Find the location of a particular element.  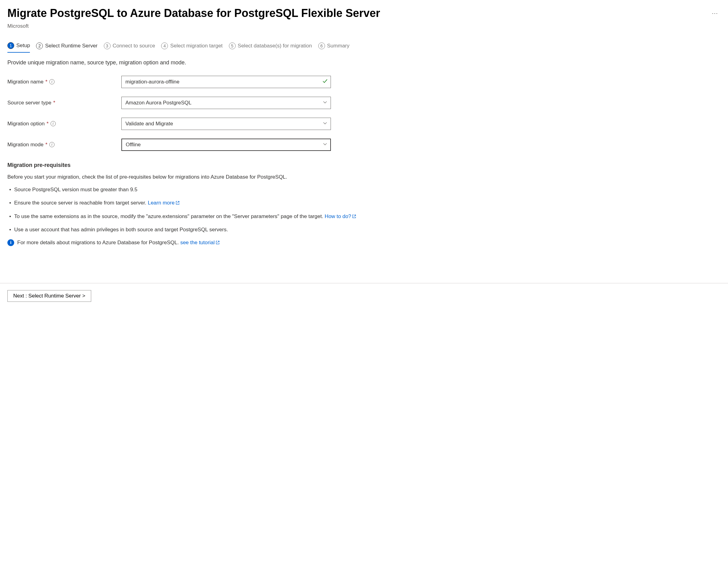

tab-label: Select migration target is located at coordinates (196, 46).